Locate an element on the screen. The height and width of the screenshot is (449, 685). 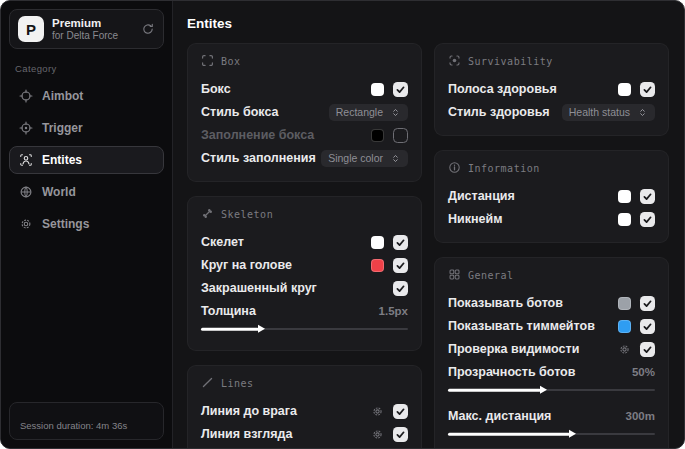
category-label: Category is located at coordinates (86, 68).